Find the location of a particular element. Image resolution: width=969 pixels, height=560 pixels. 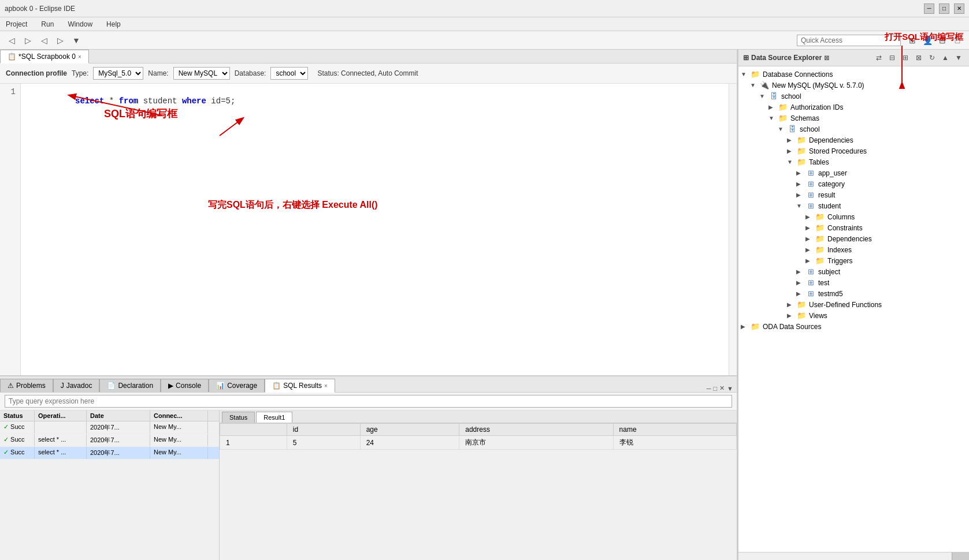

menu-help: Help is located at coordinates (113, 24).